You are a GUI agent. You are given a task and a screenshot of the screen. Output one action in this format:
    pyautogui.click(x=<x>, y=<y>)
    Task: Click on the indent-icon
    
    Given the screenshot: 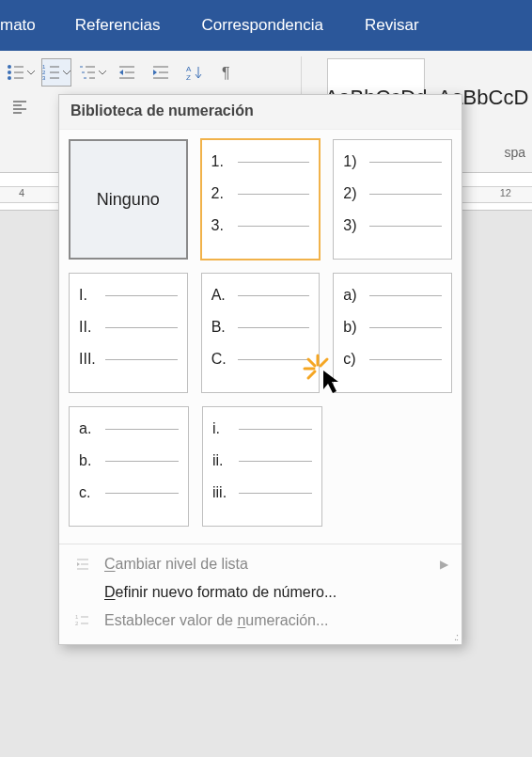 What is the action you would take?
    pyautogui.click(x=83, y=564)
    